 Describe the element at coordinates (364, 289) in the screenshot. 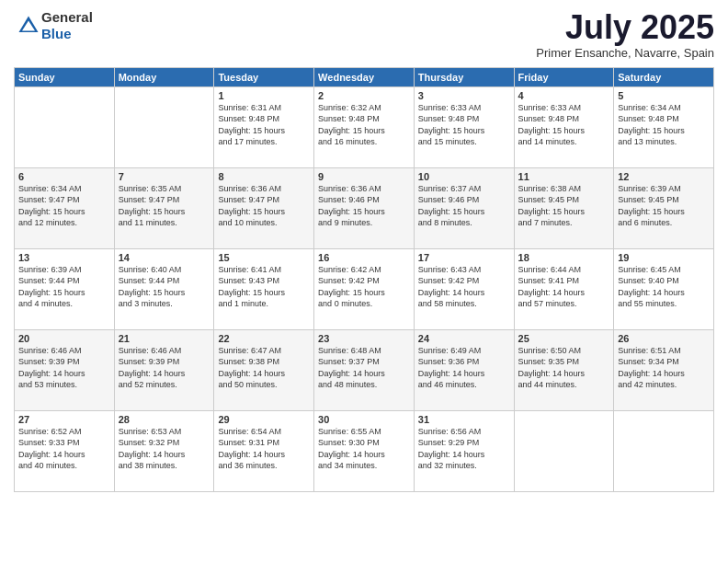

I see `calendar-week-row-3: 13Sunrise: 6:39 AM Sunset: 9:44 PM Dayli…` at that location.